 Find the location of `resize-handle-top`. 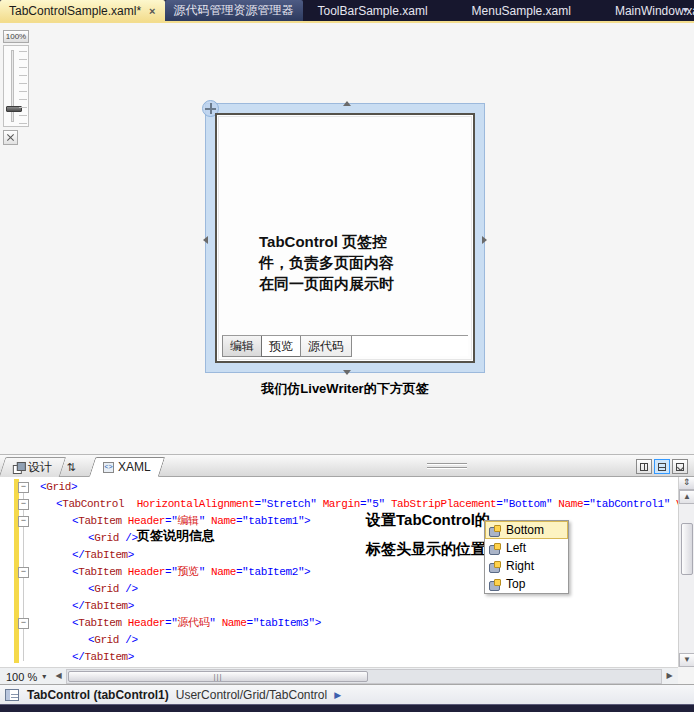

resize-handle-top is located at coordinates (347, 104).